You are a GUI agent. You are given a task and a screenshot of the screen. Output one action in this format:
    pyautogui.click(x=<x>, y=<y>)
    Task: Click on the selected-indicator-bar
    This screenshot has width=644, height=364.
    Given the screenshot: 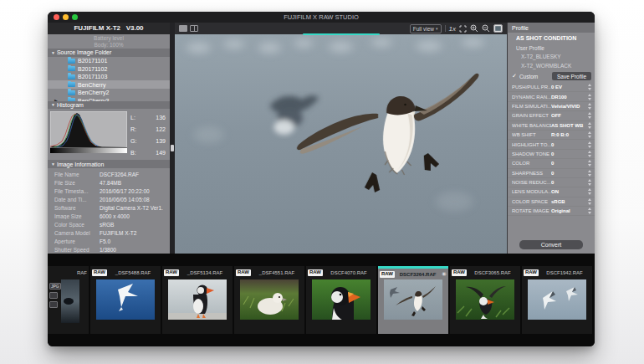 What is the action you would take?
    pyautogui.click(x=413, y=268)
    